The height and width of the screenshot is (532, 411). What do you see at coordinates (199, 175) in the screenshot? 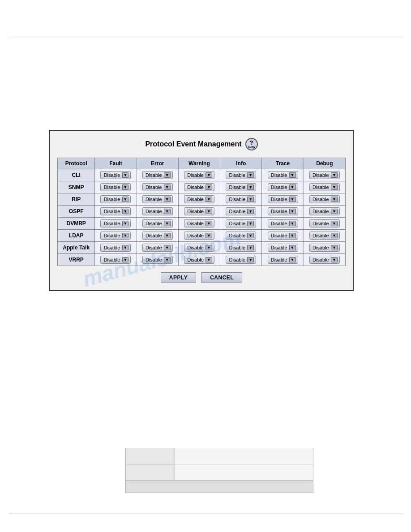
I see `dropdown-cli-col2: Disable▼` at bounding box center [199, 175].